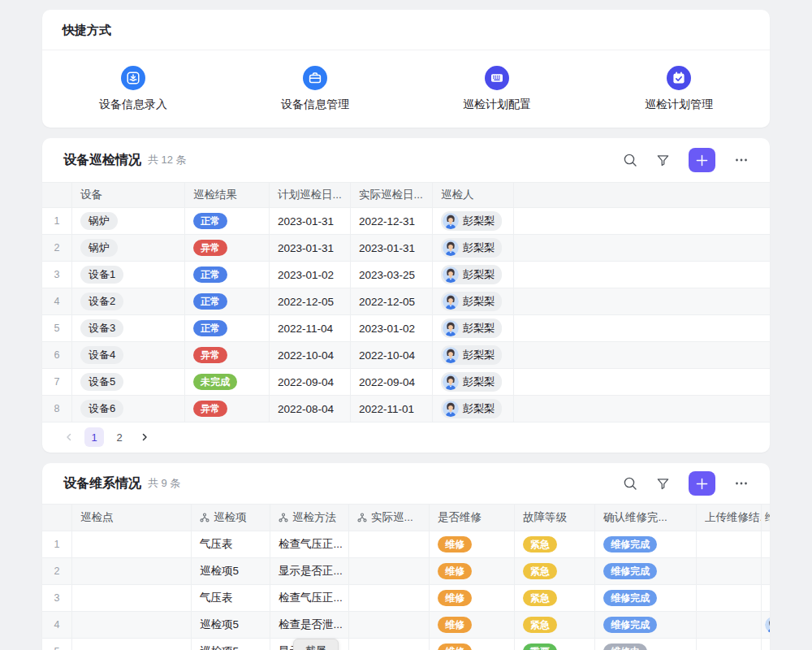 The image size is (812, 650). Describe the element at coordinates (406, 275) in the screenshot. I see `inspection-table-row: 3设备1正常2023-01-022023-03-25彭梨梨` at that location.